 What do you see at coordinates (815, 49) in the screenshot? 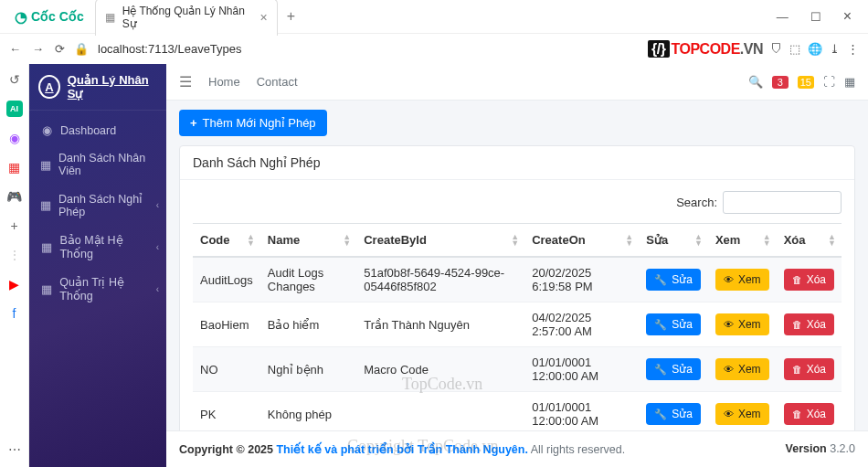
I see `globe-icon: 🌐` at bounding box center [815, 49].